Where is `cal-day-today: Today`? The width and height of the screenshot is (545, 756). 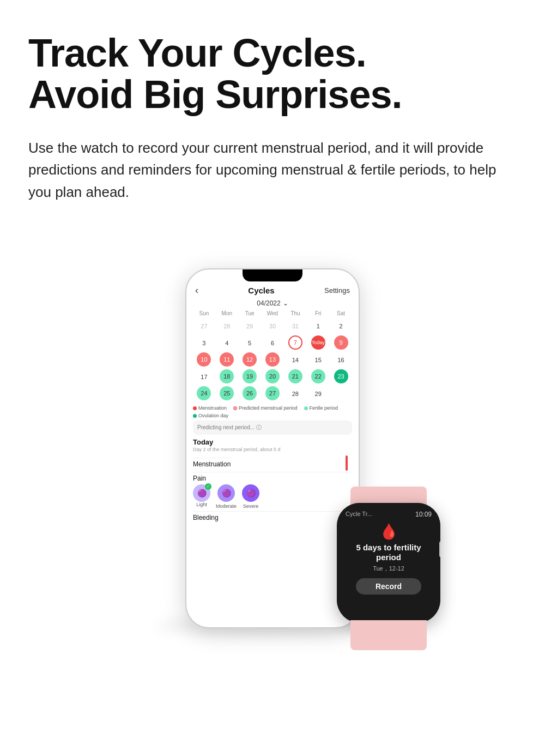 cal-day-today: Today is located at coordinates (318, 343).